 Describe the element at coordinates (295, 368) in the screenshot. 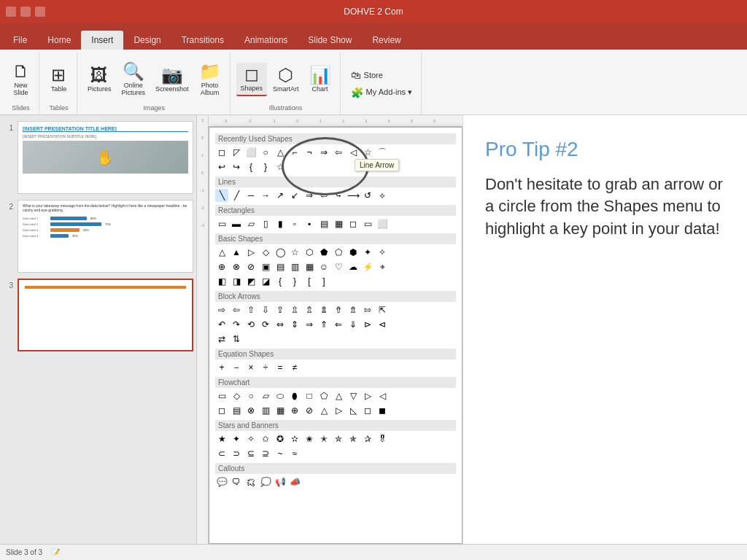

I see `equation-shape: ≠` at that location.